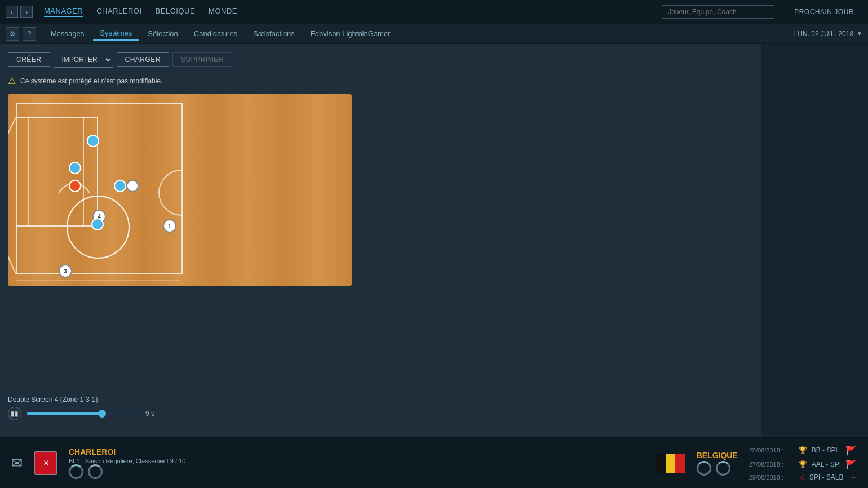 This screenshot has width=868, height=488. What do you see at coordinates (75, 186) in the screenshot?
I see `player-ball` at bounding box center [75, 186].